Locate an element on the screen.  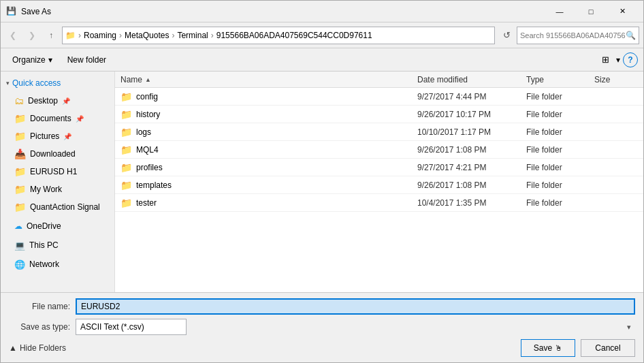
file-name-cell: 📁 templates is located at coordinates (263, 185).